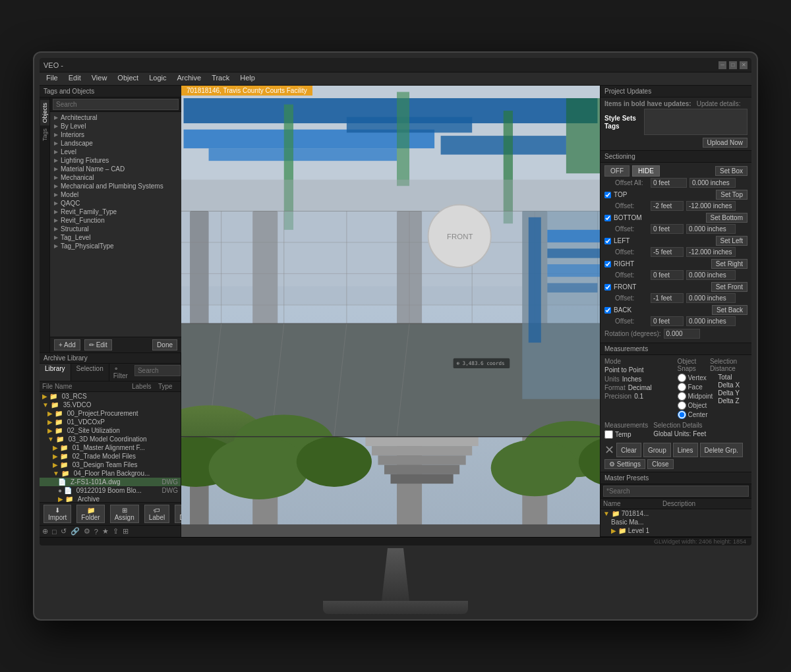 This screenshot has width=791, height=672. Describe the element at coordinates (725, 142) in the screenshot. I see `upload-now-button: Upload Now` at that location.